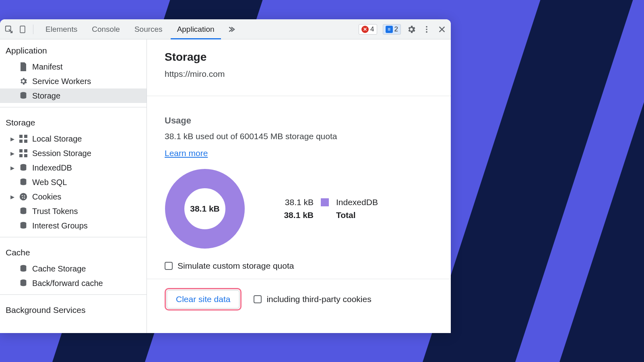  Describe the element at coordinates (236, 266) in the screenshot. I see `simulate-quota-label: Simulate custom storage quota` at that location.